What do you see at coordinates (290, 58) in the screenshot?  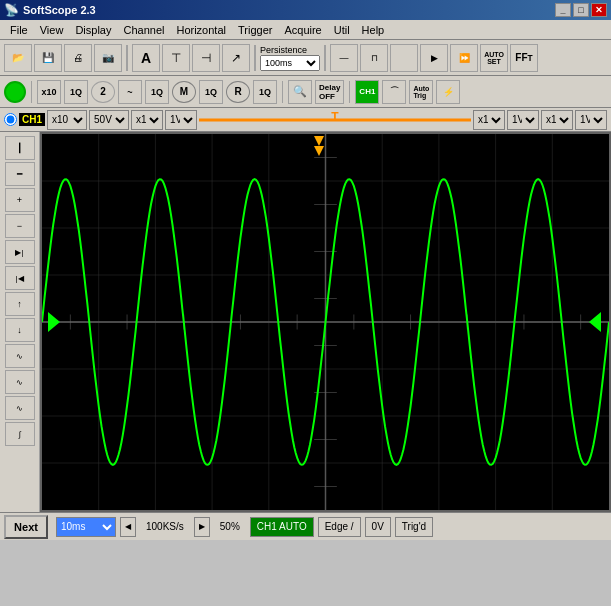 I see `persistence-box: Persistence 100ms 200ms 500ms Infinite` at bounding box center [290, 58].